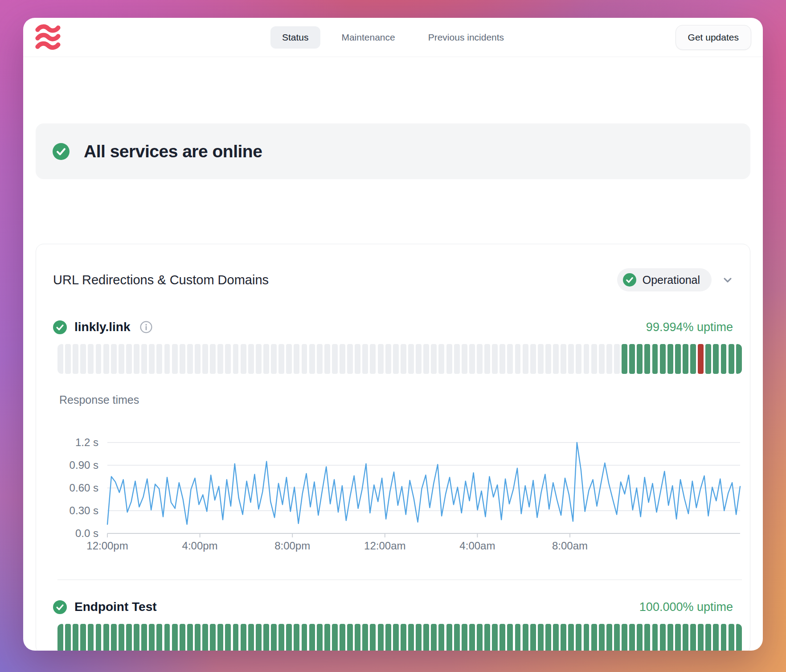 The width and height of the screenshot is (786, 672). What do you see at coordinates (200, 545) in the screenshot?
I see `svg-text: 4:00pm` at bounding box center [200, 545].